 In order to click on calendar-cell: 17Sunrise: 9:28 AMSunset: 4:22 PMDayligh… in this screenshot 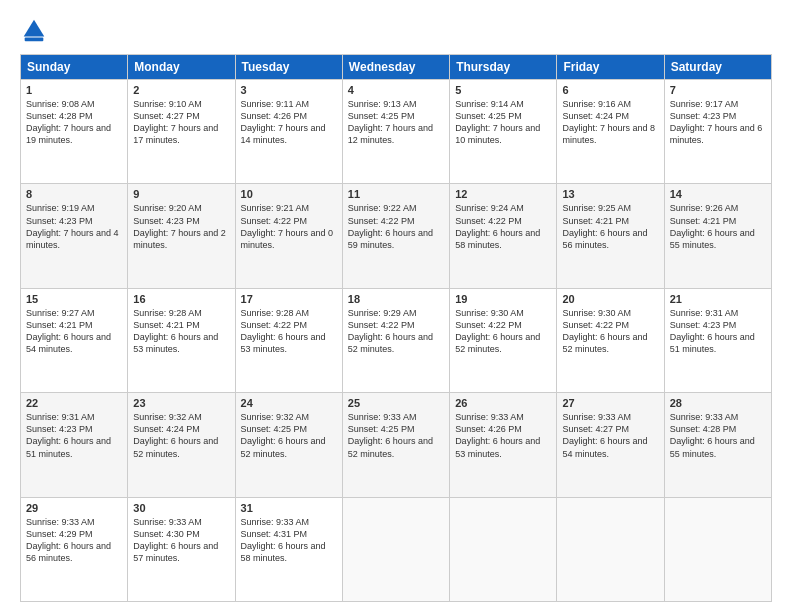, I will do `click(288, 340)`.